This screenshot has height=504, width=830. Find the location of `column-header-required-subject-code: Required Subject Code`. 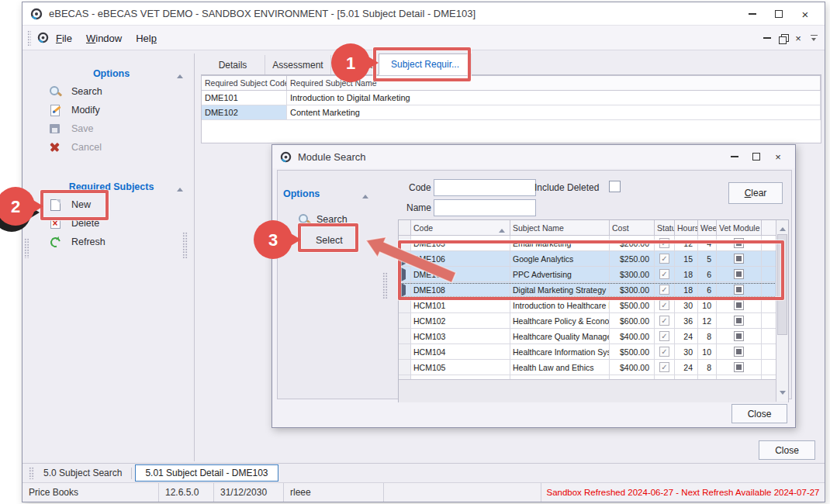

column-header-required-subject-code: Required Subject Code is located at coordinates (244, 83).